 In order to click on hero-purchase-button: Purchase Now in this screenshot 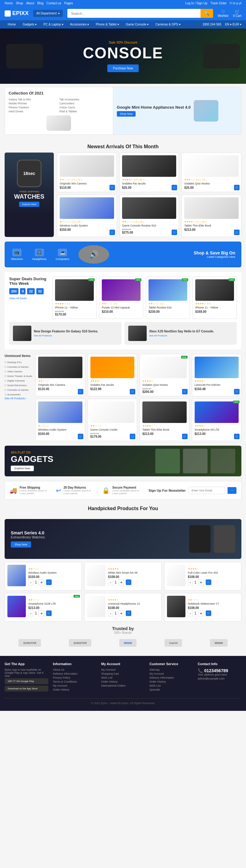, I will do `click(123, 68)`.